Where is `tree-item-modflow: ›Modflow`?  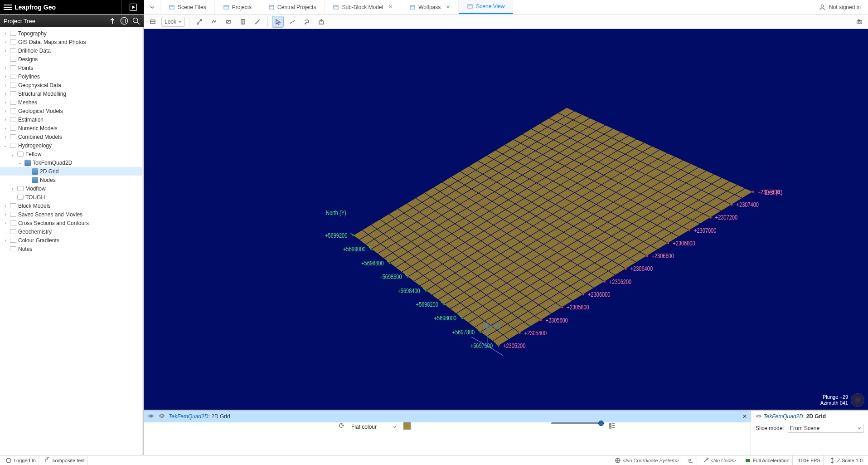 tree-item-modflow: ›Modflow is located at coordinates (72, 189).